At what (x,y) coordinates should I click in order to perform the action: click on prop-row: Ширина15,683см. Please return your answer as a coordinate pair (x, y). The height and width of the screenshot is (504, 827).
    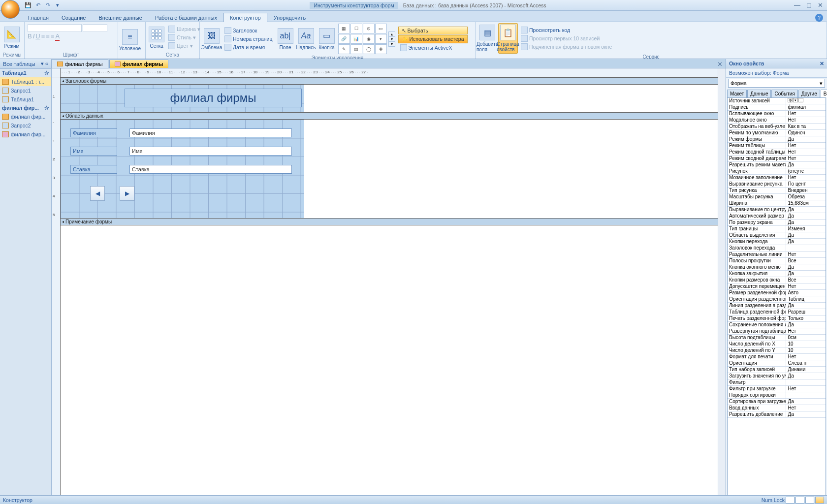
    Looking at the image, I should click on (777, 204).